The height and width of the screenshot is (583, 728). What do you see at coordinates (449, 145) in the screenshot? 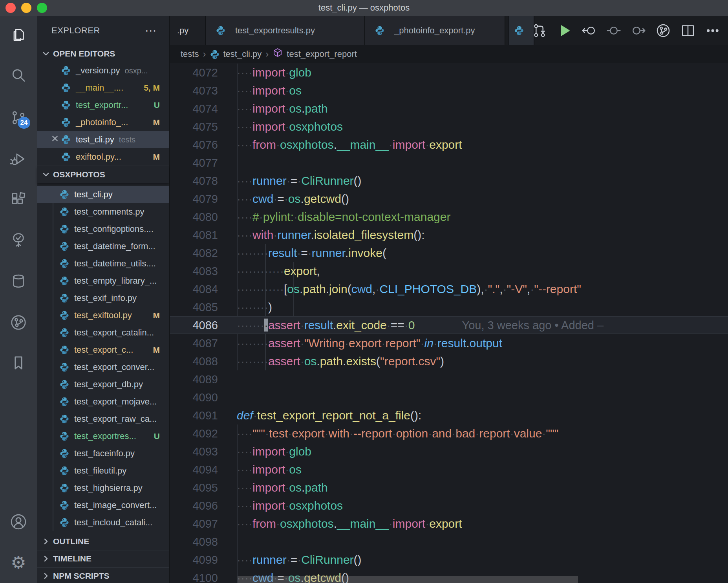
I see `code-line-4076: 4076····from·osxphotos.__main__·import·e…` at bounding box center [449, 145].